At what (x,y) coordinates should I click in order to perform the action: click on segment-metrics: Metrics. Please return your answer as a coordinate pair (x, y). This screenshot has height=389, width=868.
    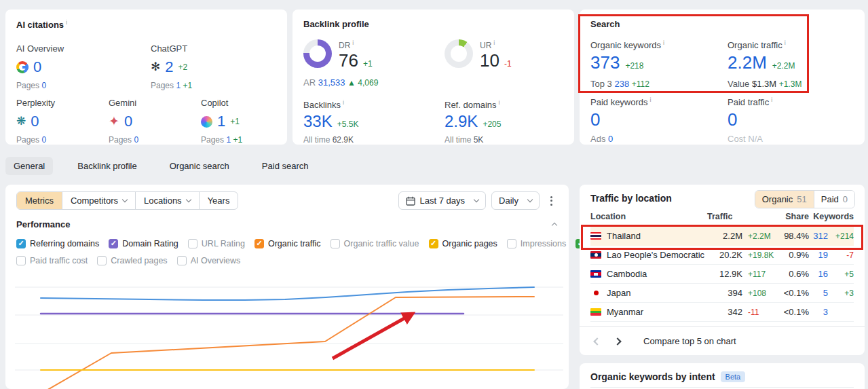
    Looking at the image, I should click on (39, 201).